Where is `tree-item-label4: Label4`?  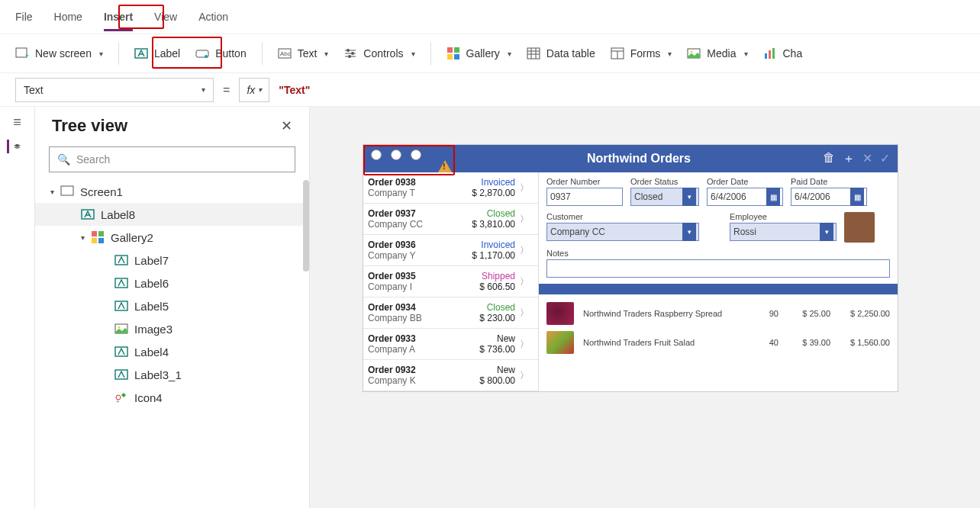 tree-item-label4: Label4 is located at coordinates (172, 352).